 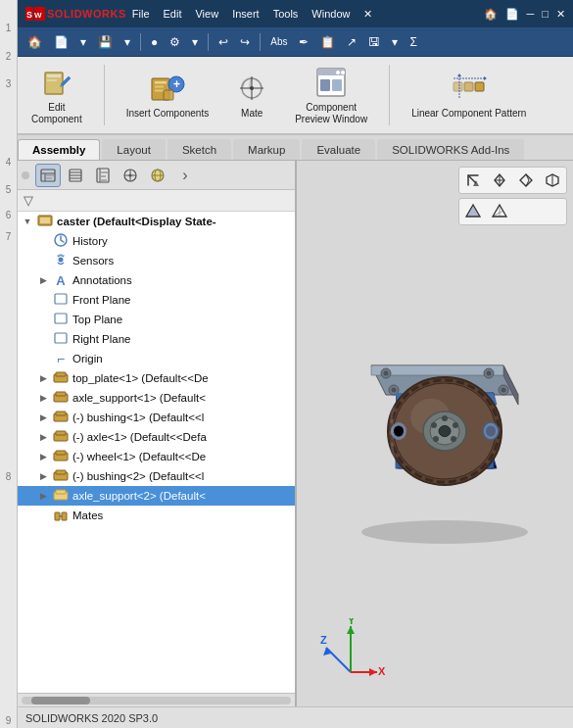 What do you see at coordinates (157, 476) in the screenshot?
I see `tree-bushing2: ▶ (-) bushing<2> (Default<<l` at bounding box center [157, 476].